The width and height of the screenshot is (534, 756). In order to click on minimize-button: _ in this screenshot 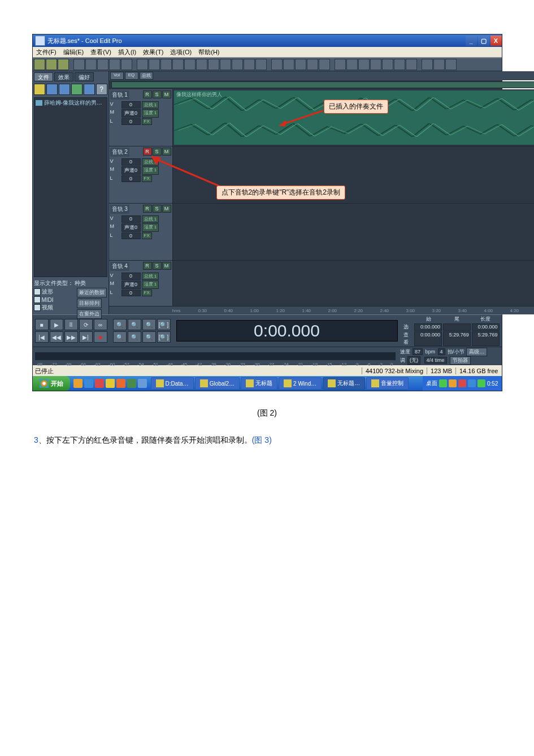, I will do `click(471, 41)`.